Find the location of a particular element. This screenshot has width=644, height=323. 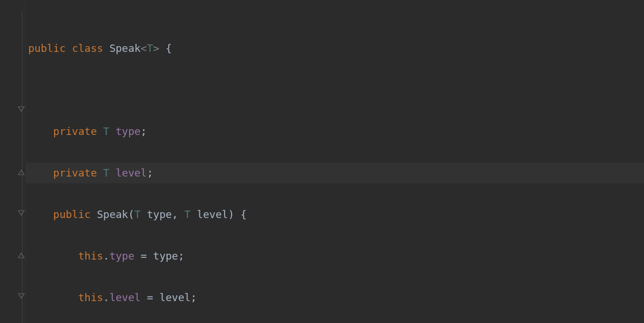

code-line: this.type = type; is located at coordinates (335, 256).